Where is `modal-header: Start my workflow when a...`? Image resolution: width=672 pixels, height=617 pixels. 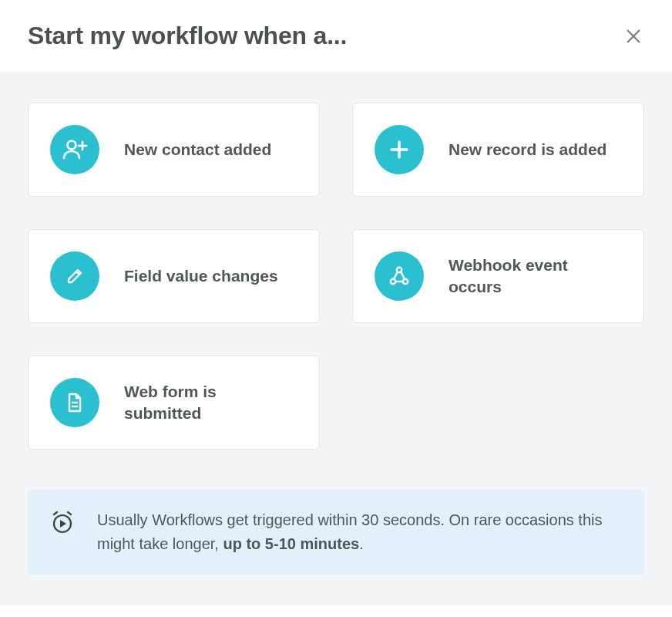 modal-header: Start my workflow when a... is located at coordinates (336, 35).